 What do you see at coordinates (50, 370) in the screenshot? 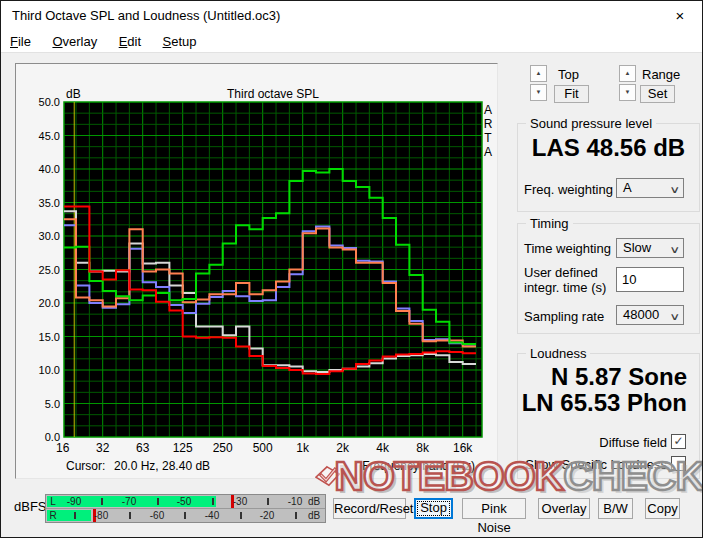
I see `y-tick-label: 10.0` at bounding box center [50, 370].